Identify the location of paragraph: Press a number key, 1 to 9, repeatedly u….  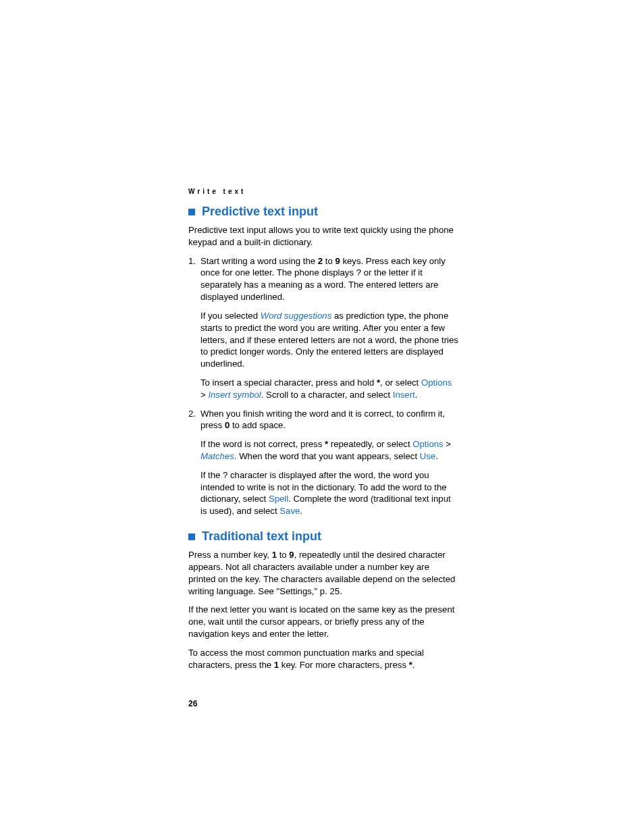
(323, 573).